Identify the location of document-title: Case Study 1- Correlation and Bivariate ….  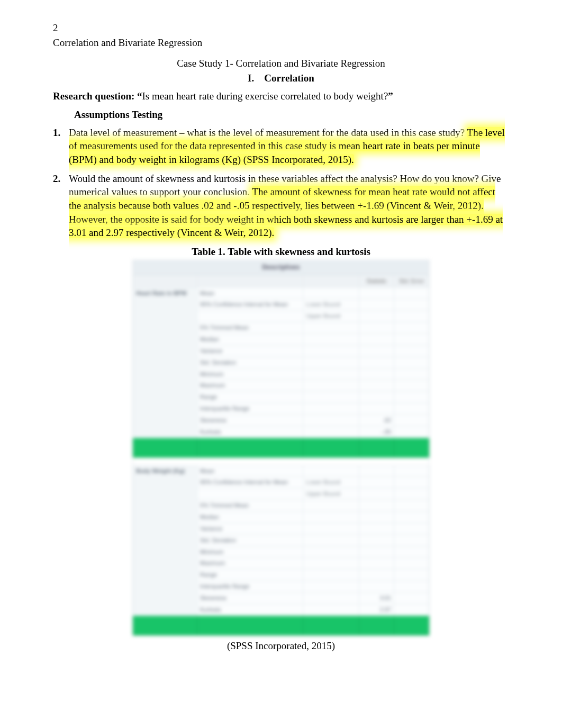
(281, 63).